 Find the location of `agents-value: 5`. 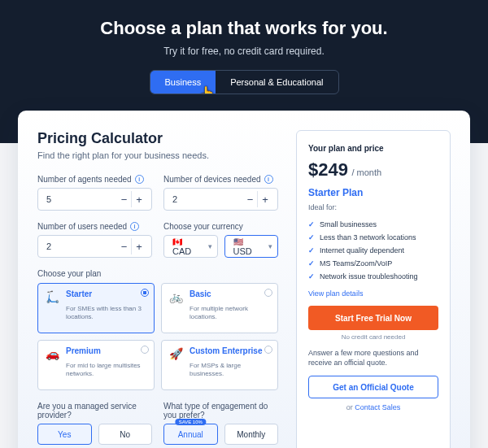

agents-value: 5 is located at coordinates (81, 199).